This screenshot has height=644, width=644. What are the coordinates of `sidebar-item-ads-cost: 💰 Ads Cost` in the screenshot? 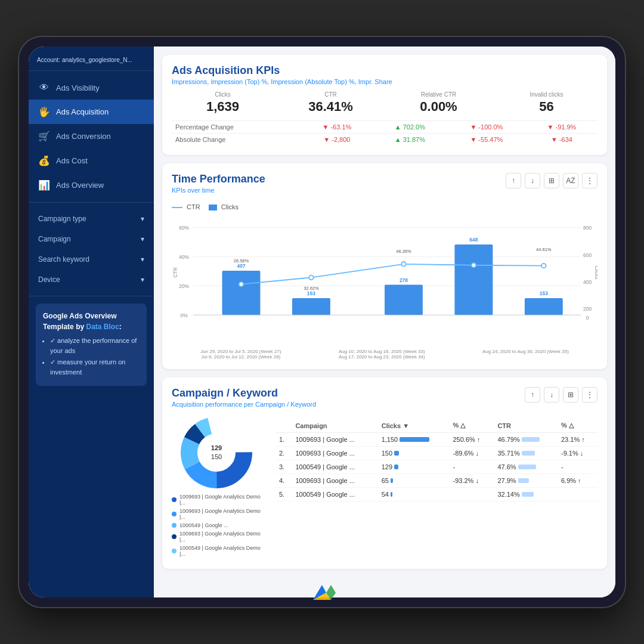 It's located at (91, 161).